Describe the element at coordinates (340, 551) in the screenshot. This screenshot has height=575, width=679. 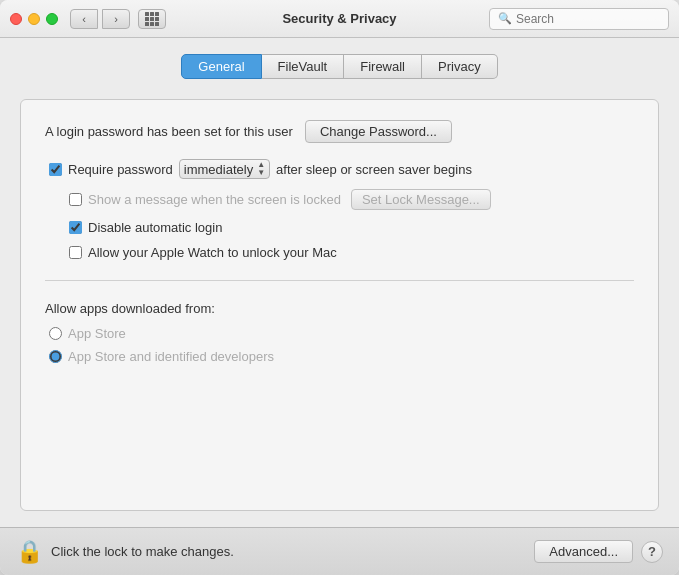
I see `bottom-bar: 🔒 Click the lock to make changes. Advanc…` at that location.